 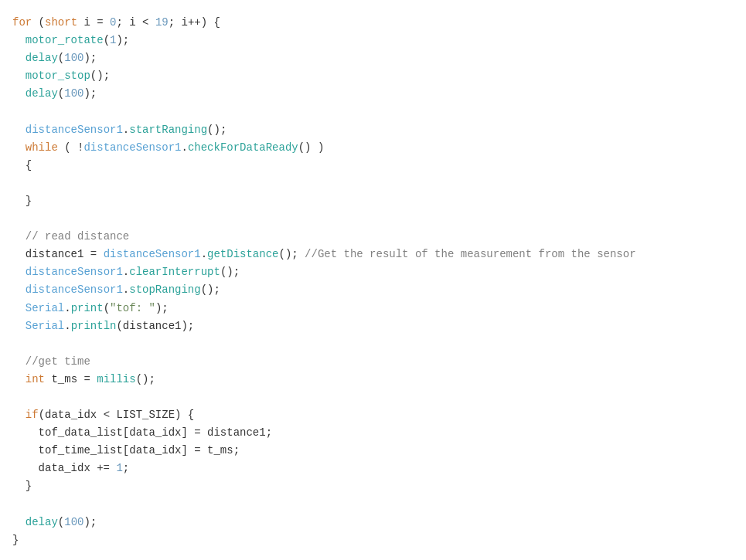 I want to click on line-3: delay(100);, so click(x=373, y=59).